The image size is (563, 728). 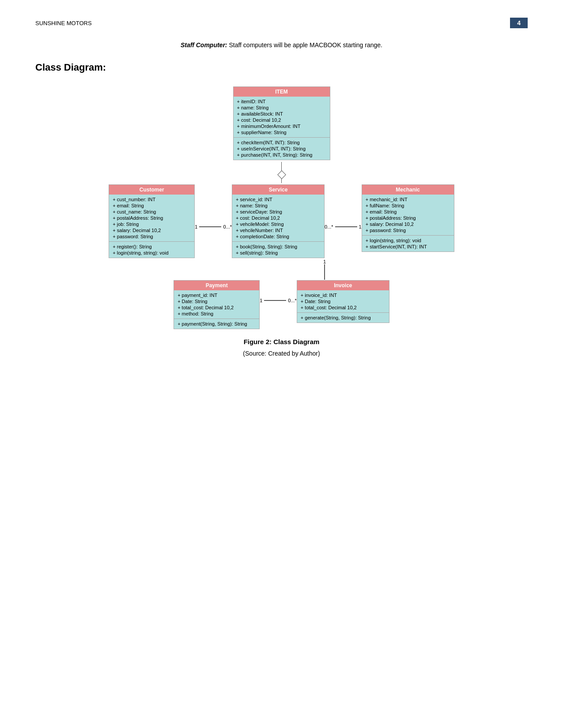 What do you see at coordinates (278, 190) in the screenshot?
I see `service-header: Service` at bounding box center [278, 190].